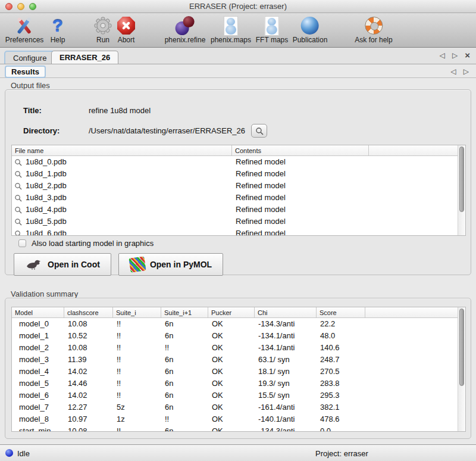 Image resolution: width=476 pixels, height=461 pixels. What do you see at coordinates (238, 71) in the screenshot?
I see `sub-tab-bar: Results ◁ ▷` at bounding box center [238, 71].